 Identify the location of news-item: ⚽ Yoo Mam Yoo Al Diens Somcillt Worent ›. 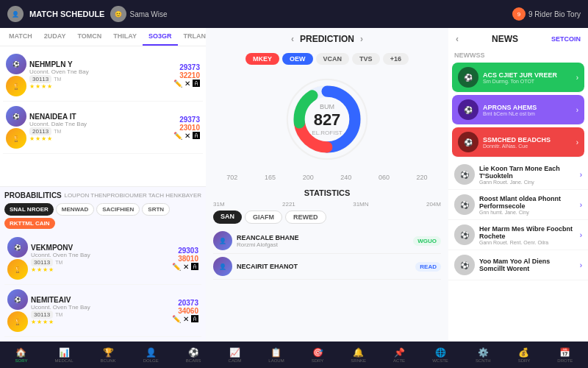
(518, 265).